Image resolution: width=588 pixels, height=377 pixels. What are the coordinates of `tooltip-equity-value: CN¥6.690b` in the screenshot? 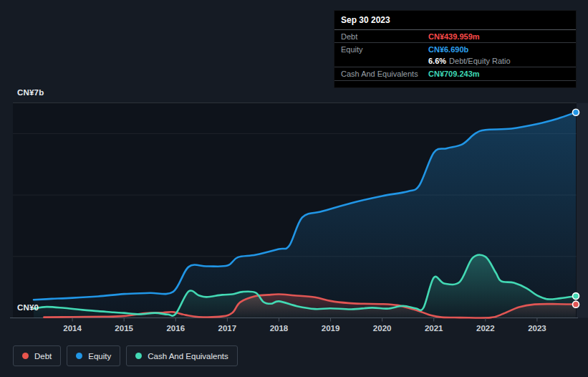 It's located at (448, 49).